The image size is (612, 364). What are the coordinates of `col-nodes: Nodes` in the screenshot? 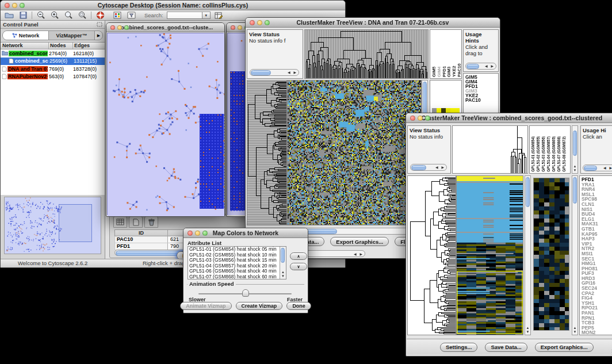 It's located at (61, 46).